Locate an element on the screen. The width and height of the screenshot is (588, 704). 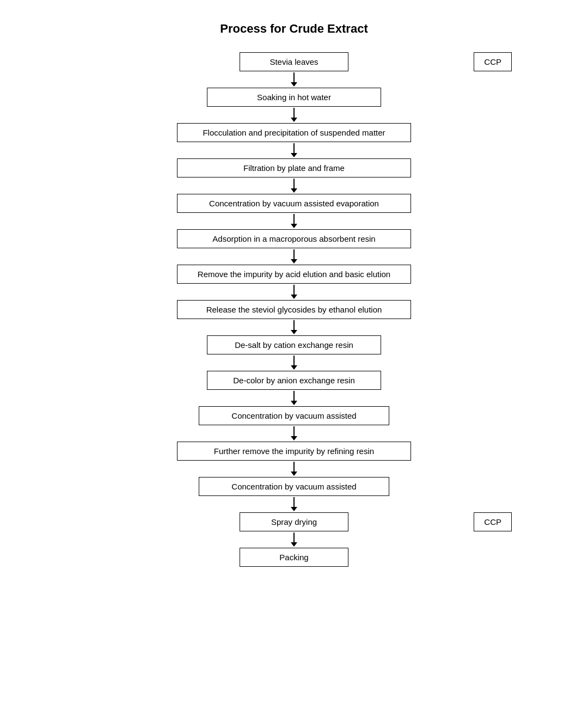
page-title: Process for Crude Extract is located at coordinates (294, 29).